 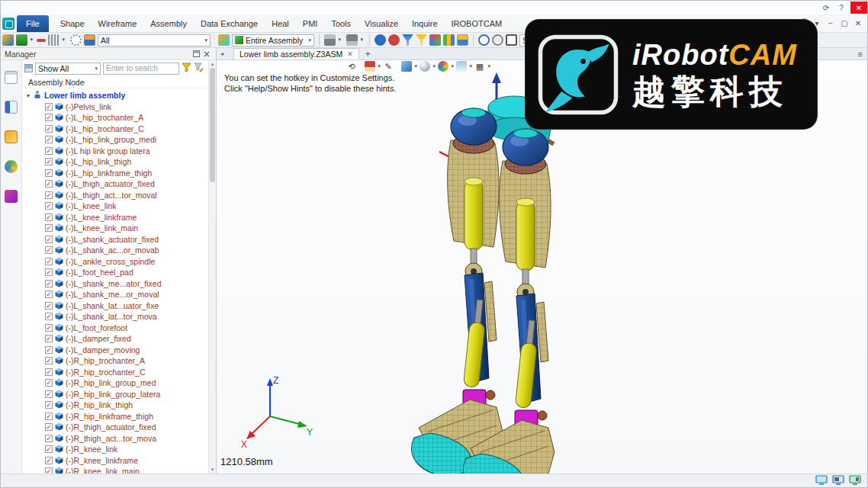 What do you see at coordinates (11, 78) in the screenshot?
I see `manager-tree-icon` at bounding box center [11, 78].